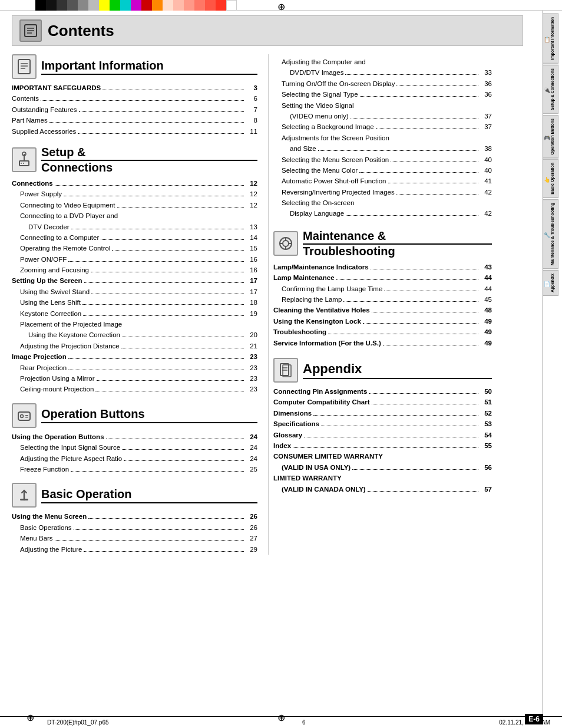 The image size is (562, 728). I want to click on color-squares, so click(136, 5).